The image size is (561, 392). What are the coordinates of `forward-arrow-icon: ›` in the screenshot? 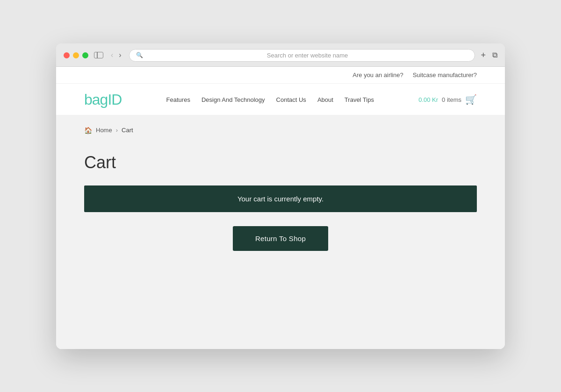 It's located at (120, 55).